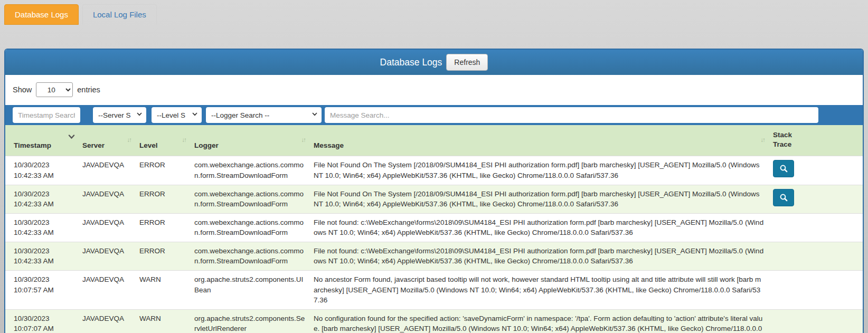 This screenshot has height=333, width=868. I want to click on message-search-input, so click(571, 115).